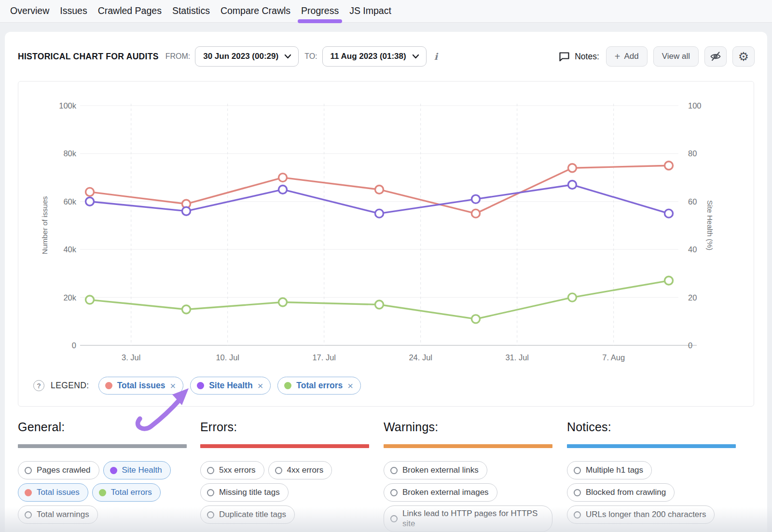 The image size is (772, 532). I want to click on chip-row: Total issuesTotal errors, so click(102, 492).